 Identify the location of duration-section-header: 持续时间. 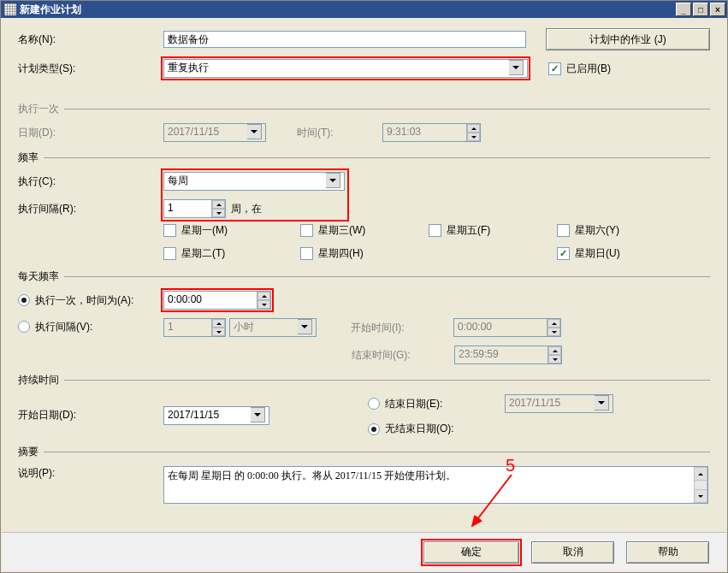
(364, 380).